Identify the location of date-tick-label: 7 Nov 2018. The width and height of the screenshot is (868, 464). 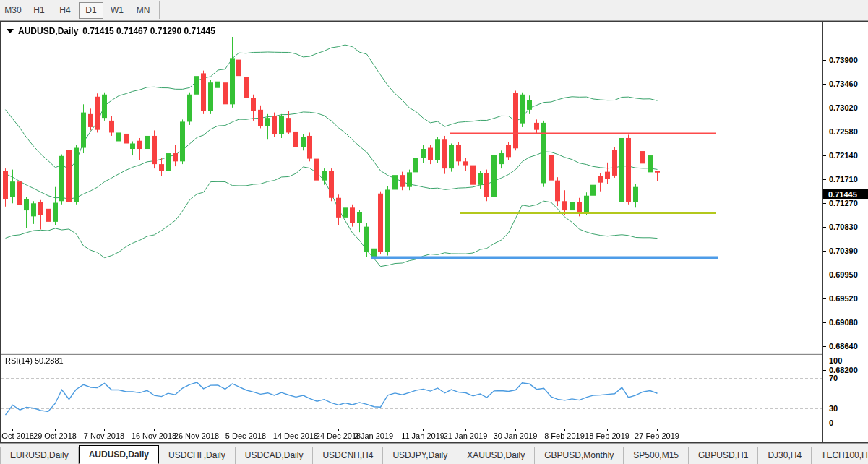
(104, 436).